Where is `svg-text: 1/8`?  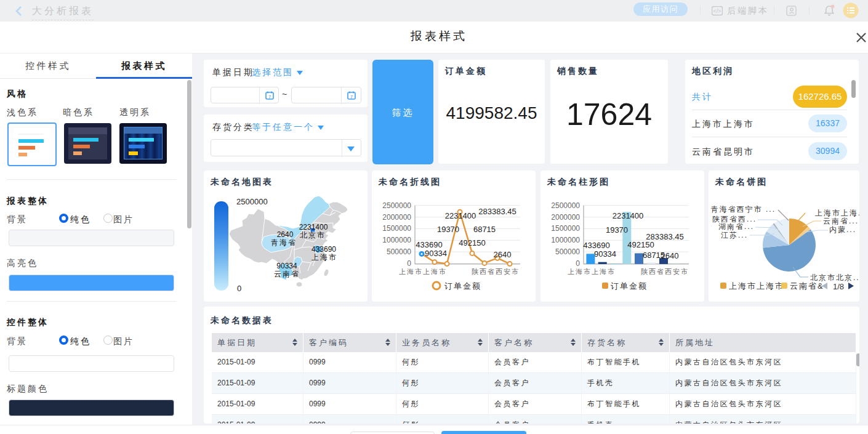 svg-text: 1/8 is located at coordinates (838, 287).